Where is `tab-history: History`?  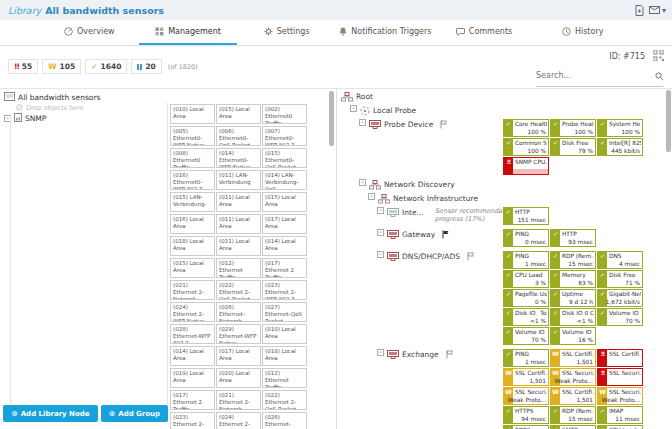
tab-history: History is located at coordinates (582, 32).